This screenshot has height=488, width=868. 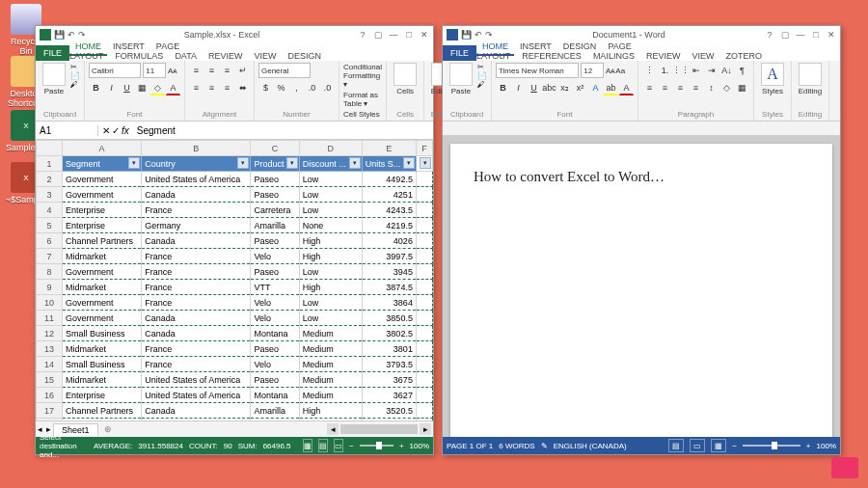 I want to click on row-header: 2, so click(x=50, y=179).